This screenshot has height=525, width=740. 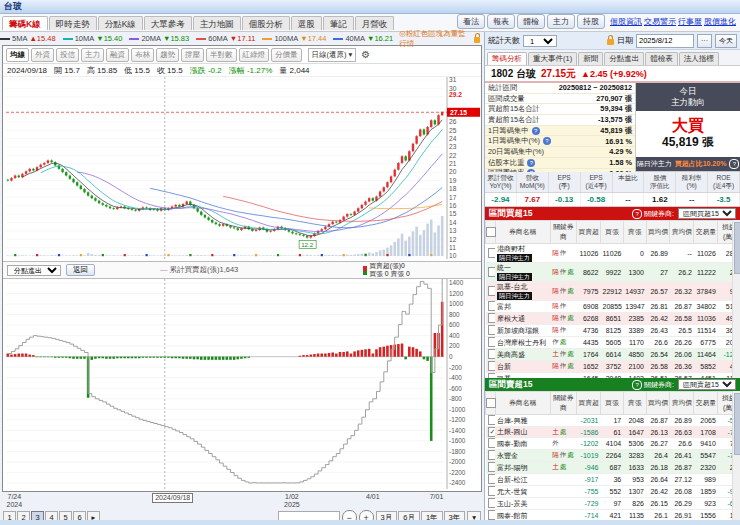 What do you see at coordinates (624, 58) in the screenshot?
I see `panel-tab-分點進出: 分點進出` at bounding box center [624, 58].